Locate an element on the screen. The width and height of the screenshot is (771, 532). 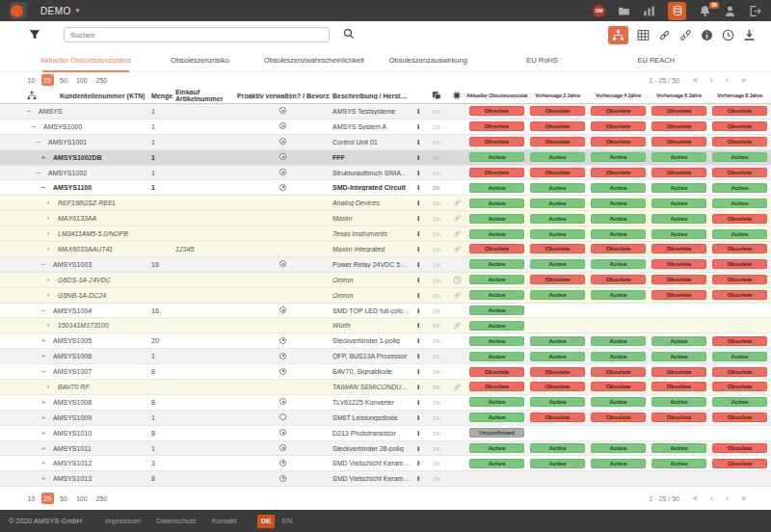
tab-6: EU REACH is located at coordinates (656, 60).